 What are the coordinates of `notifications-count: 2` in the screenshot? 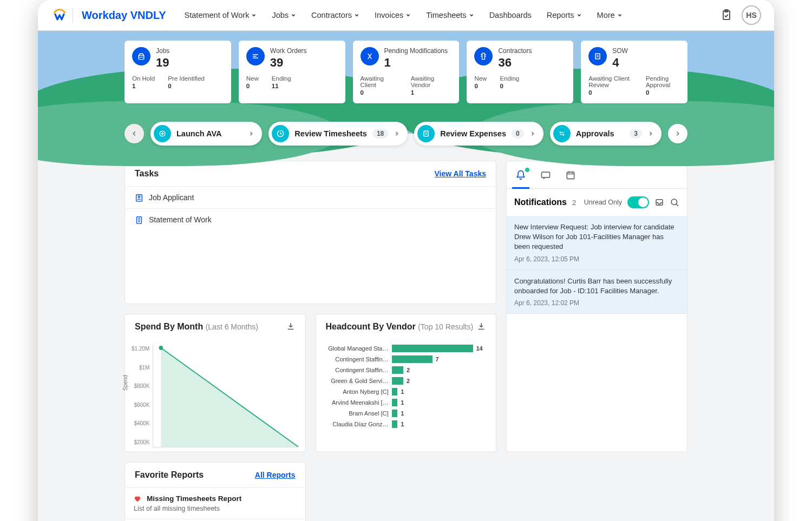 It's located at (574, 202).